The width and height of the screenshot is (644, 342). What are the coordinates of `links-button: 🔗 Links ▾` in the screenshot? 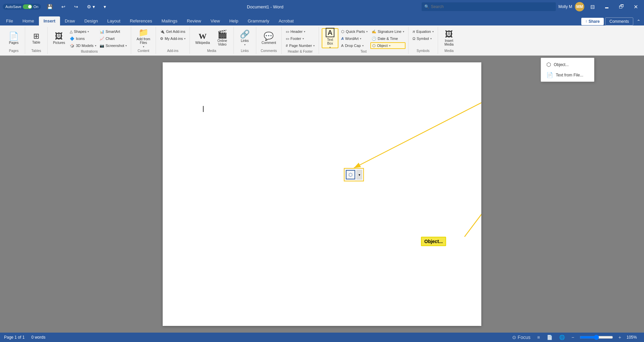 It's located at (245, 38).